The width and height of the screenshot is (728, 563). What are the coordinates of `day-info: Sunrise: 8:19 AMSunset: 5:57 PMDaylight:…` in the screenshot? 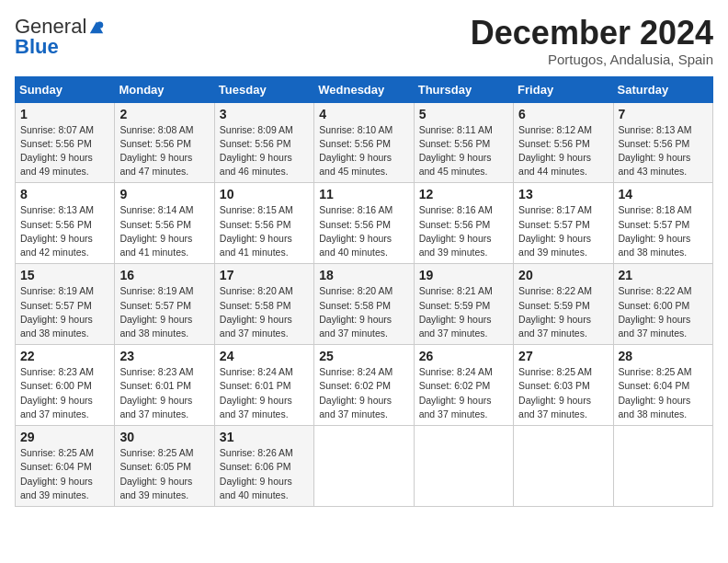 It's located at (164, 313).